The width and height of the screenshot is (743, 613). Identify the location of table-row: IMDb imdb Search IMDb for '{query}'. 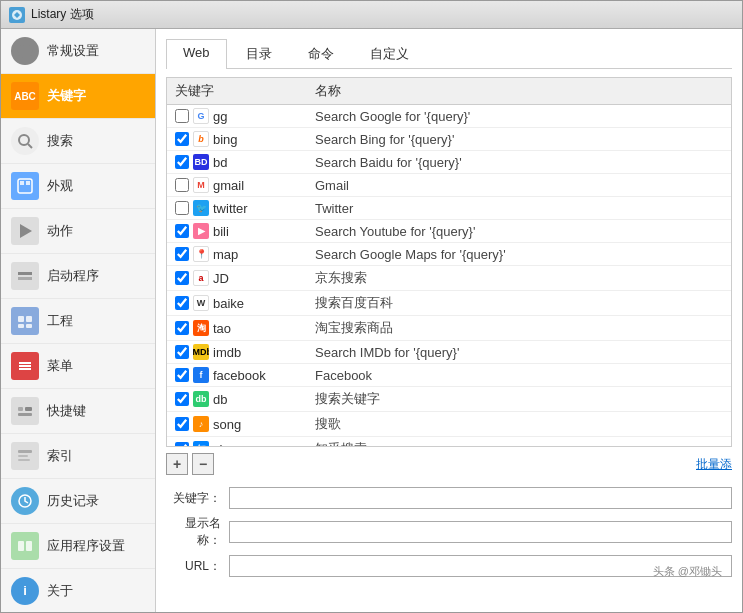
(449, 352).